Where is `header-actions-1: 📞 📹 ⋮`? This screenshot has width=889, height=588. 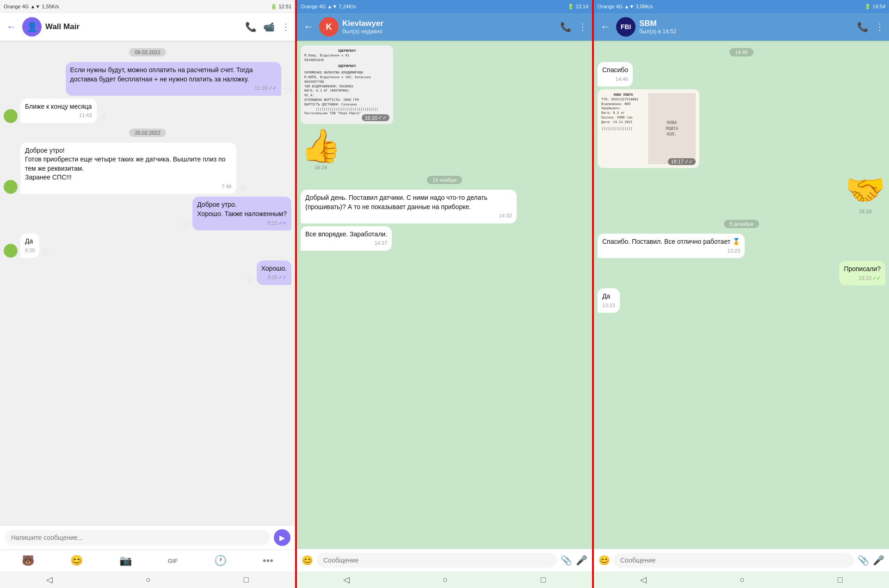 header-actions-1: 📞 📹 ⋮ is located at coordinates (268, 27).